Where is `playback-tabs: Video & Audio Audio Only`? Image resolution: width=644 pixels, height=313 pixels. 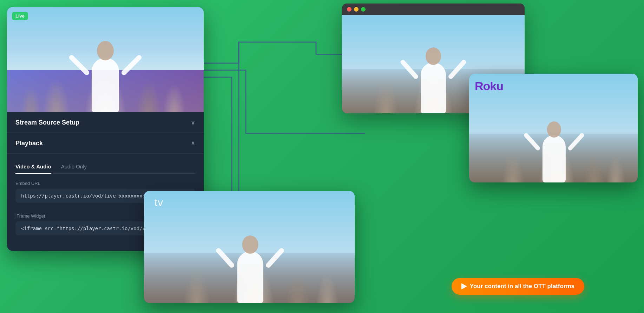 playback-tabs: Video & Audio Audio Only is located at coordinates (105, 167).